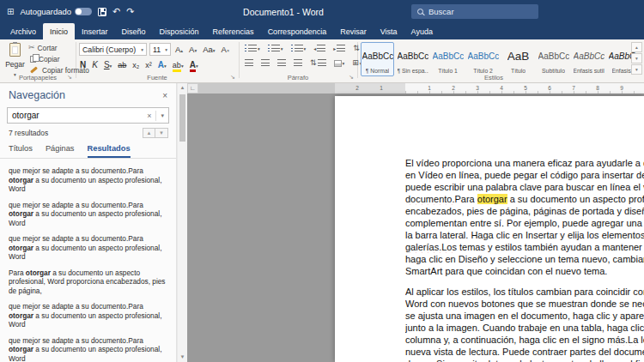  What do you see at coordinates (179, 50) in the screenshot?
I see `grow-font-button: A▴` at bounding box center [179, 50].